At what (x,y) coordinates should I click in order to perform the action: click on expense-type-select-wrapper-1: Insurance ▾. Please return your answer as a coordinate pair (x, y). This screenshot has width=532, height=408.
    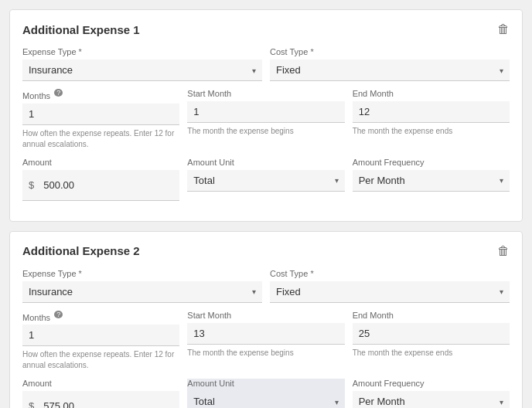
    Looking at the image, I should click on (142, 70).